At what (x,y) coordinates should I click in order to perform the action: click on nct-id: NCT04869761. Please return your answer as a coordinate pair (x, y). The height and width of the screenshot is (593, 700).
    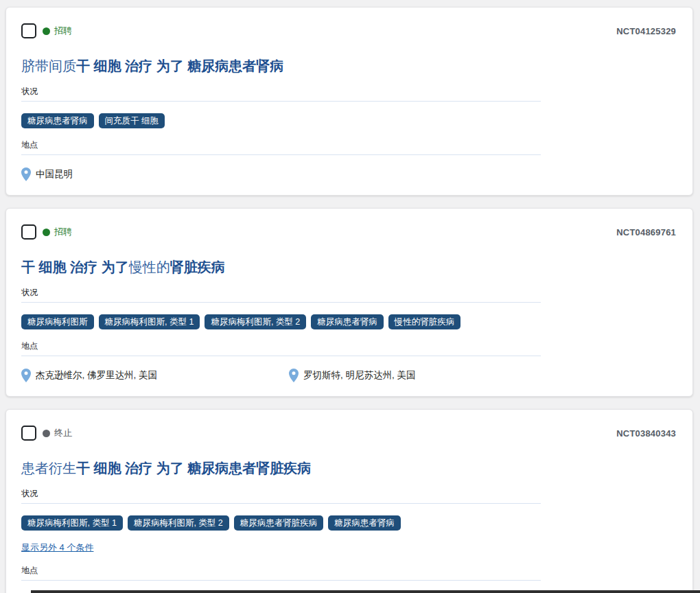
    Looking at the image, I should click on (646, 232).